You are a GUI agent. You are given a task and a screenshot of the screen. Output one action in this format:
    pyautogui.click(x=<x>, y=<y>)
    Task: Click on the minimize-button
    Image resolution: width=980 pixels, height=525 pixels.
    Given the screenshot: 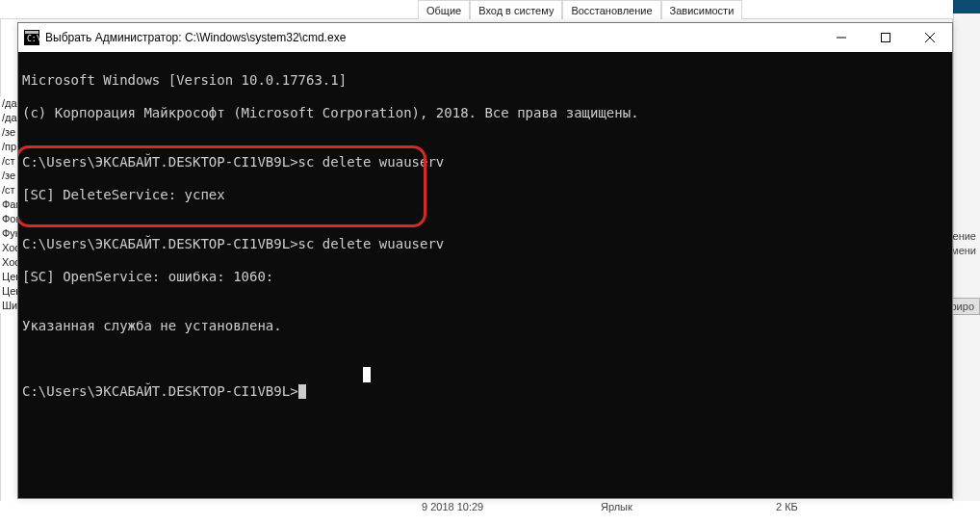 What is the action you would take?
    pyautogui.click(x=841, y=38)
    